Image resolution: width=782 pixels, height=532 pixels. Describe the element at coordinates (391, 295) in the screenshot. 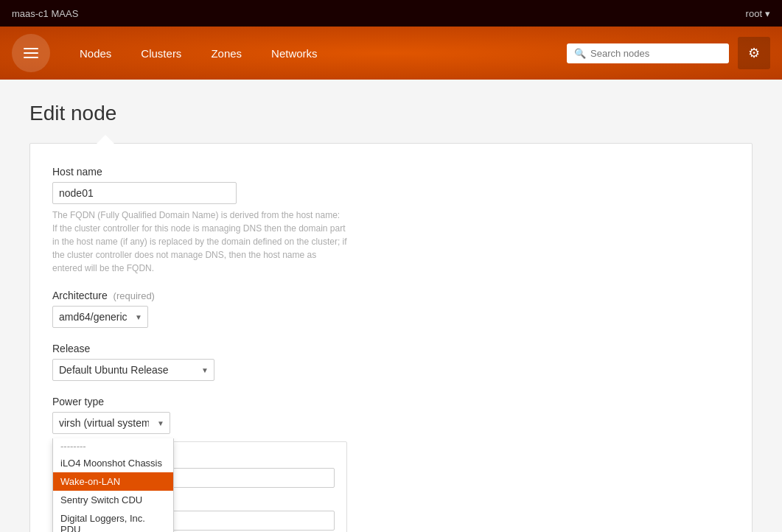

I see `architecture-label: Architecture (required)` at that location.